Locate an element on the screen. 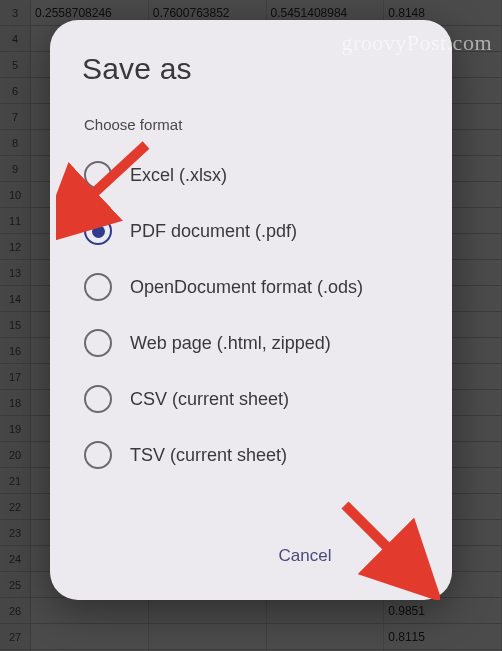  format-option: Excel (.xlsx) is located at coordinates (251, 175).